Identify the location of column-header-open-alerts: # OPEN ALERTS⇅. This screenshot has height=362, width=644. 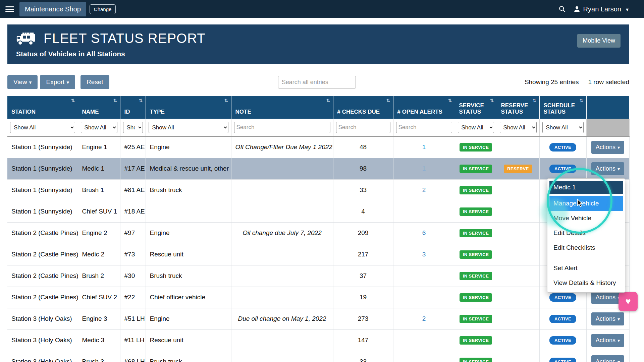
(424, 107).